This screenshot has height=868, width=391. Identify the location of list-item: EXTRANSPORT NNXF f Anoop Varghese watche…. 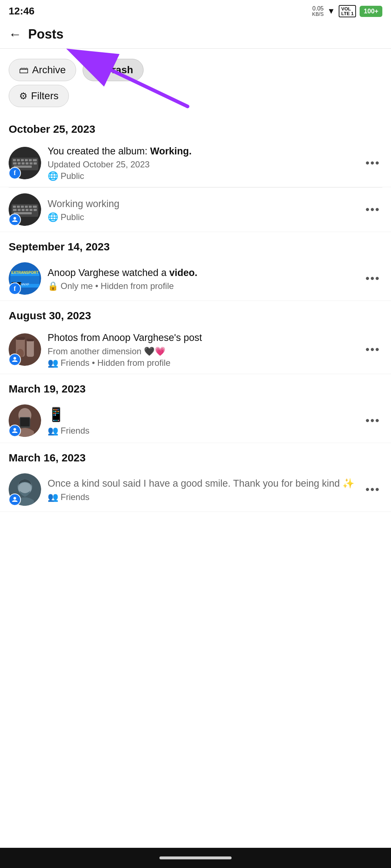
(196, 279).